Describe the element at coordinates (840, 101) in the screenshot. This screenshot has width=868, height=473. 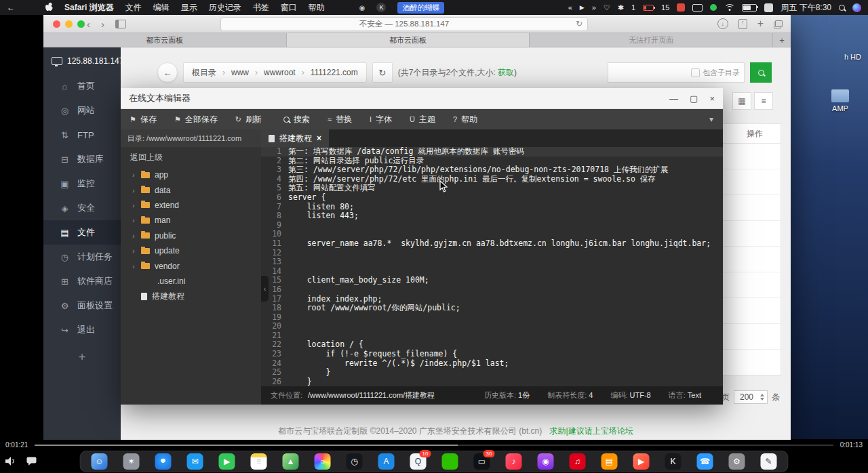
I see `desktop-folder-icon: AMP` at that location.